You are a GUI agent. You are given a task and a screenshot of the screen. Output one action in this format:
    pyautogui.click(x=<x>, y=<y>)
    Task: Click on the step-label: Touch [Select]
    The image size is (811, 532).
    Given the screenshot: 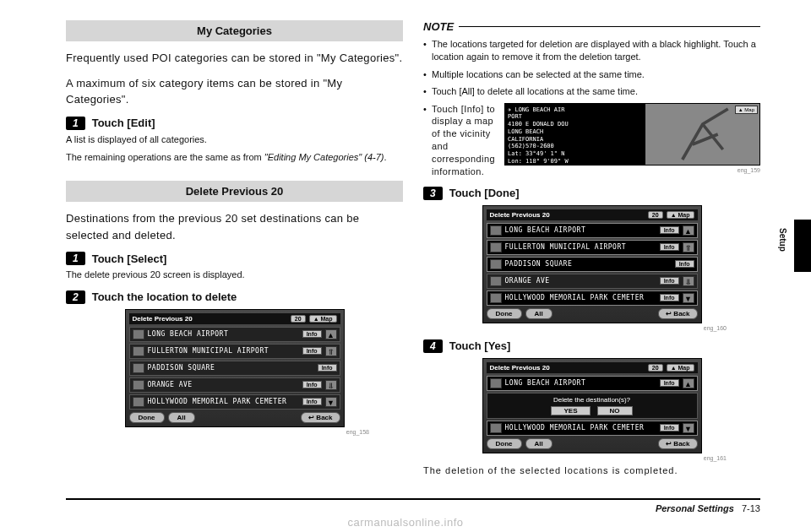 What is the action you would take?
    pyautogui.click(x=130, y=258)
    